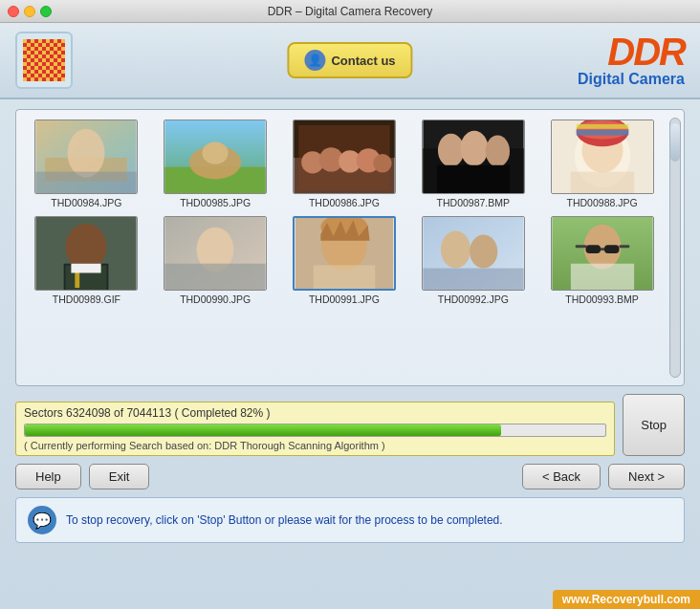 This screenshot has height=609, width=700. What do you see at coordinates (626, 599) in the screenshot?
I see `footer-url: www.Recoverybull.com` at bounding box center [626, 599].